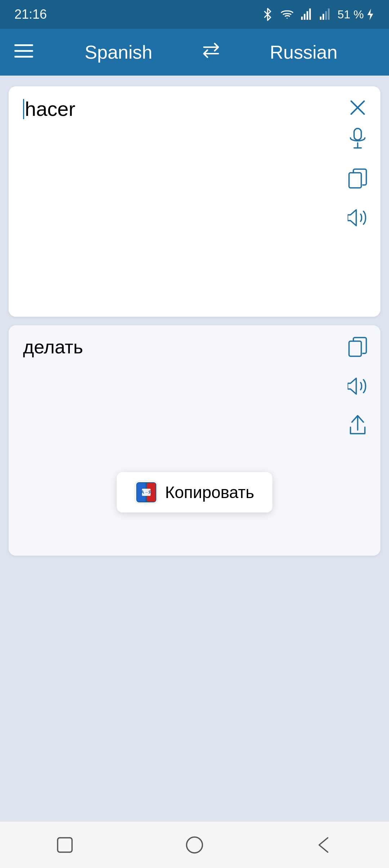 The width and height of the screenshot is (389, 868). What do you see at coordinates (194, 14) in the screenshot?
I see `status-bar: 21:16 51 %` at bounding box center [194, 14].